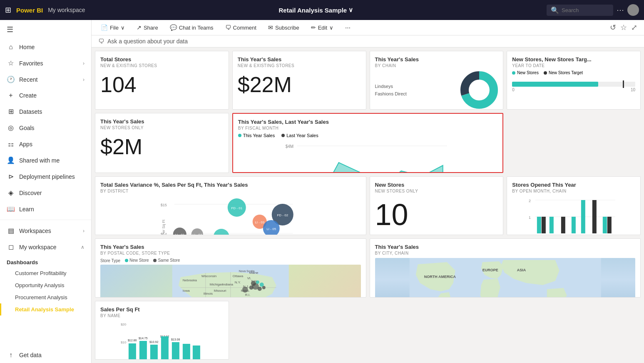  I want to click on ask-icon: 🗨, so click(101, 41).